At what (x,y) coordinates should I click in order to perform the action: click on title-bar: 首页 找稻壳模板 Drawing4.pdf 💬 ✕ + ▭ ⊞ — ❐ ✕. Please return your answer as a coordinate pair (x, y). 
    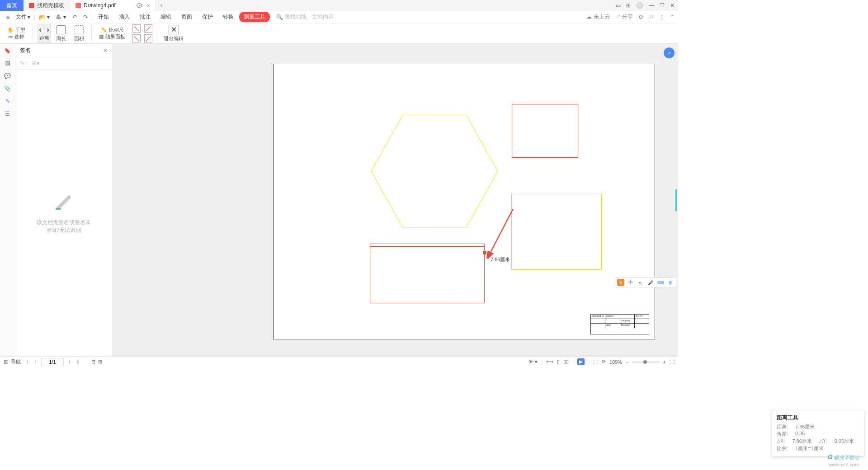
    Looking at the image, I should click on (339, 5).